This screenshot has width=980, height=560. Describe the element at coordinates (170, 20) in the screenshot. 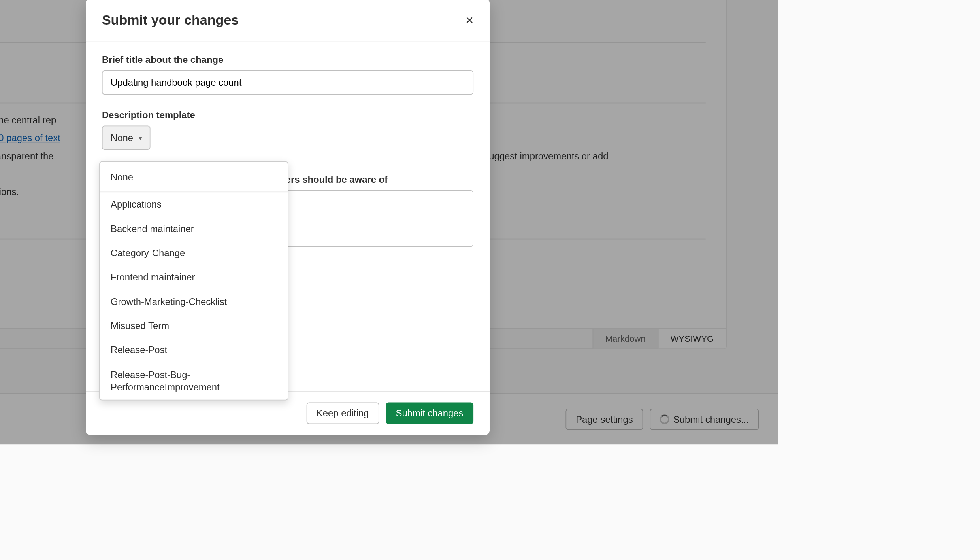

I see `modal-title: Submit your changes` at that location.